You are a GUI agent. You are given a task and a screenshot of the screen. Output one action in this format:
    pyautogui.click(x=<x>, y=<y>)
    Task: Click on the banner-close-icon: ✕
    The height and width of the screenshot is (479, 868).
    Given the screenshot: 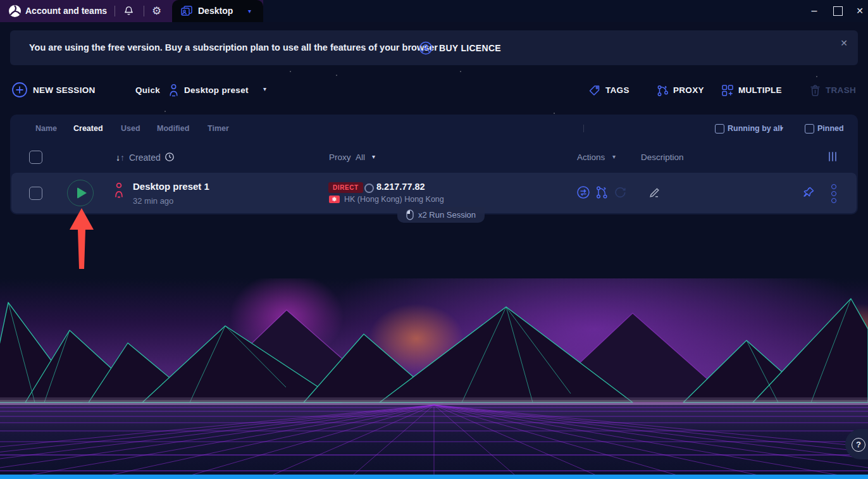 What is the action you would take?
    pyautogui.click(x=844, y=43)
    